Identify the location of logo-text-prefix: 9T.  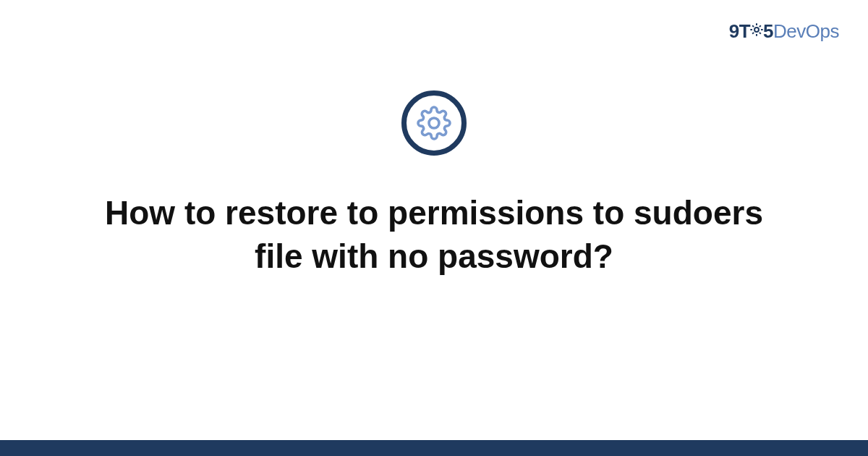
(739, 31).